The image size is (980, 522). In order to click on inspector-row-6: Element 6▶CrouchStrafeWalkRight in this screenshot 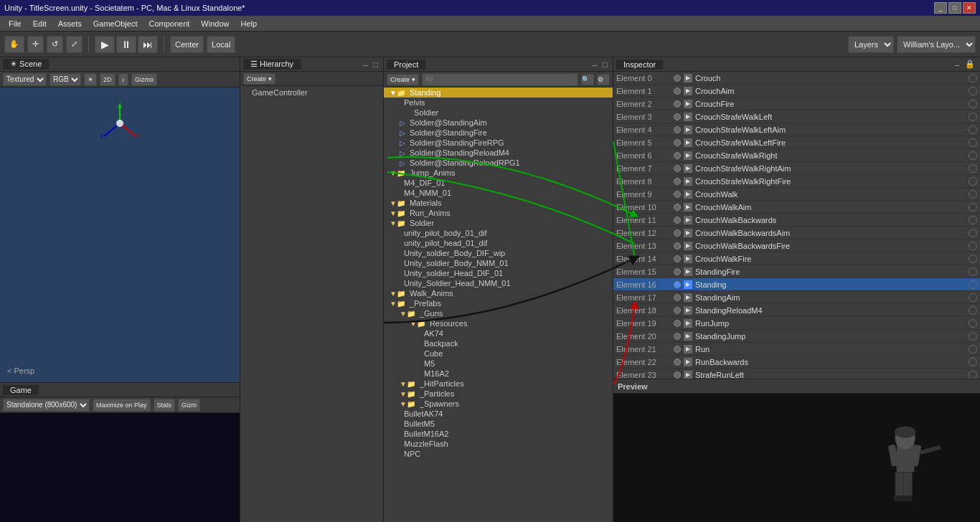, I will do `click(796, 156)`.